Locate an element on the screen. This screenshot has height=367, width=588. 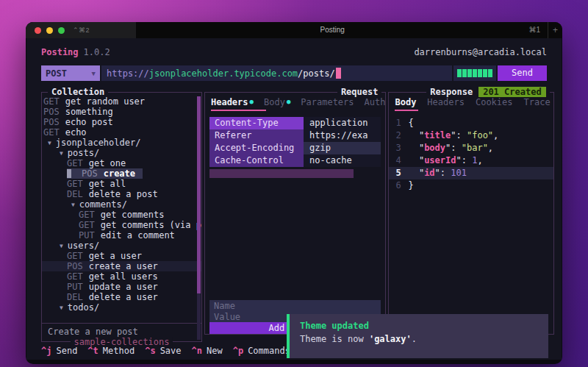
folder-name: comments/ is located at coordinates (103, 204).